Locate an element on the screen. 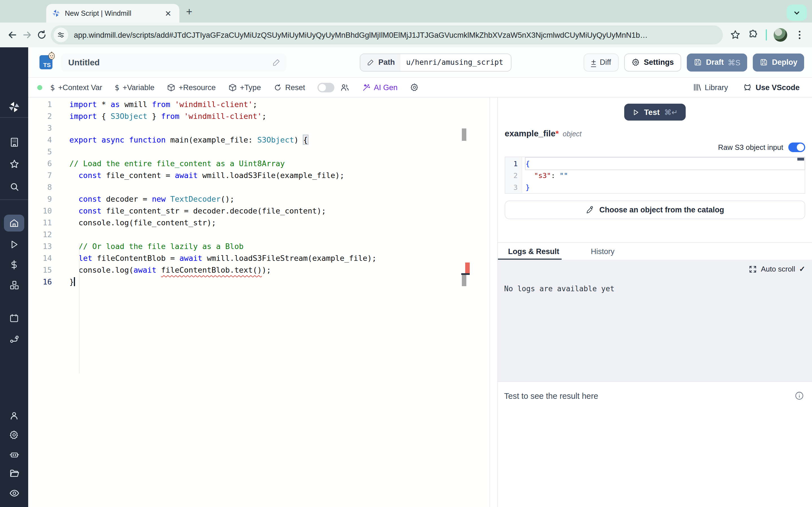 The image size is (812, 507). json-line: { is located at coordinates (665, 164).